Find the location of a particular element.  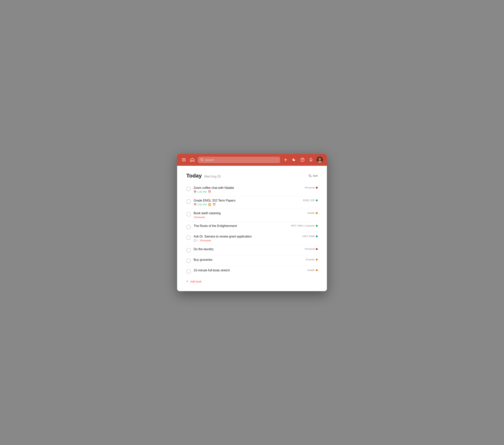

header is located at coordinates (252, 160).